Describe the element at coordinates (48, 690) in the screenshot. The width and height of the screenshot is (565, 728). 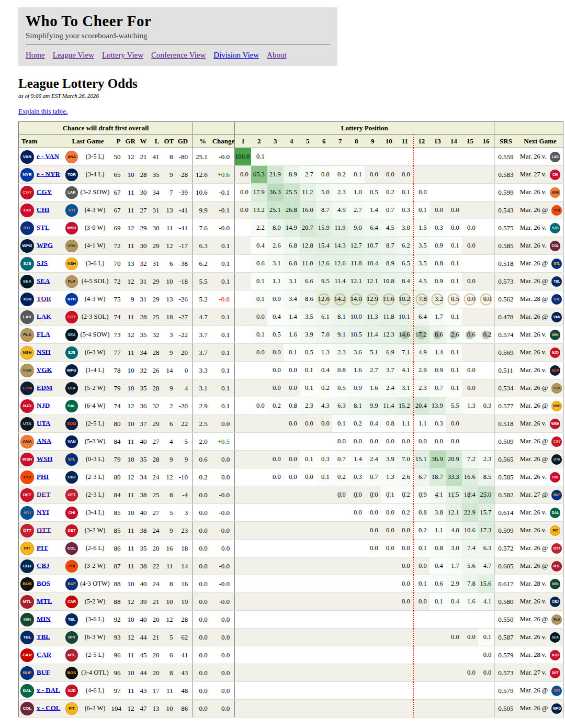
I see `team-link-DAL: x - DAL` at that location.